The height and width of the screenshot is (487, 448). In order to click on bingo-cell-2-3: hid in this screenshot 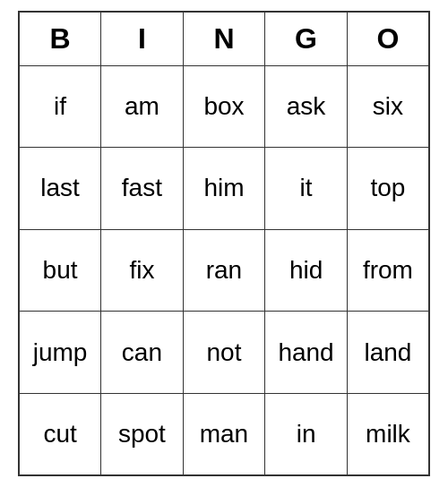, I will do `click(306, 270)`.